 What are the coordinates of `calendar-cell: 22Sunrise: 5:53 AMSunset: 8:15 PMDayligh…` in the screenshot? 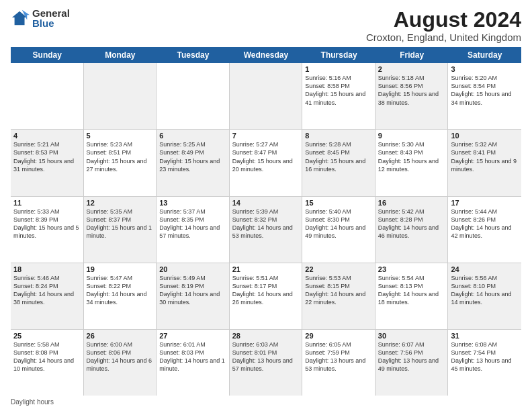 It's located at (339, 296).